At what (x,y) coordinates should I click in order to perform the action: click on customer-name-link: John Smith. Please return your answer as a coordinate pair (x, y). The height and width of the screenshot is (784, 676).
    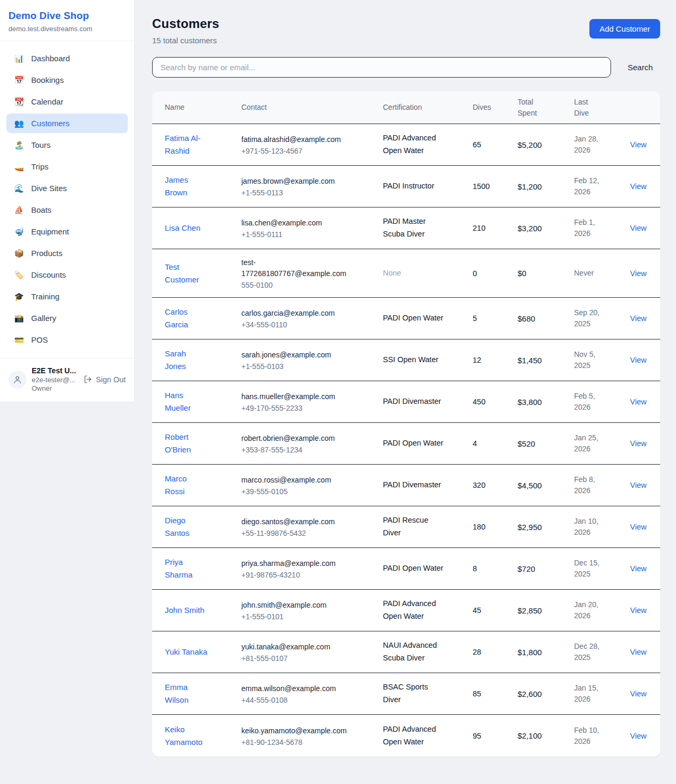
    Looking at the image, I should click on (185, 610).